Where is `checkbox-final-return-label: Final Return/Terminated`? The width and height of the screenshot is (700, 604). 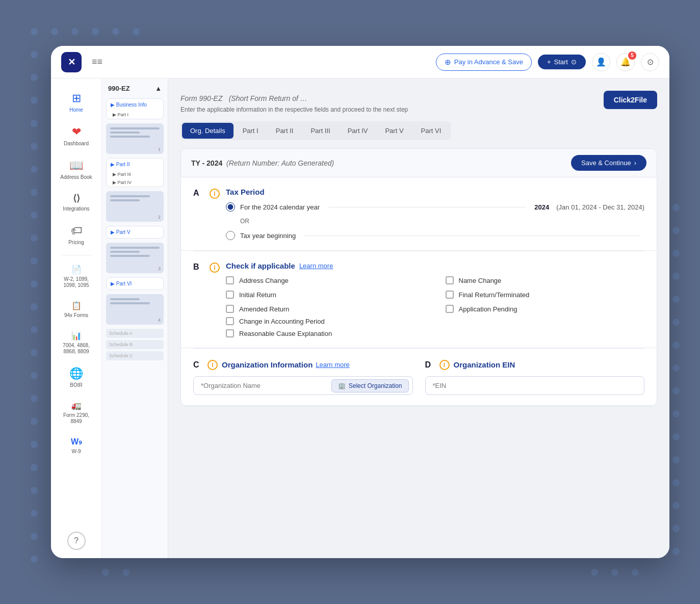 checkbox-final-return-label: Final Return/Terminated is located at coordinates (495, 295).